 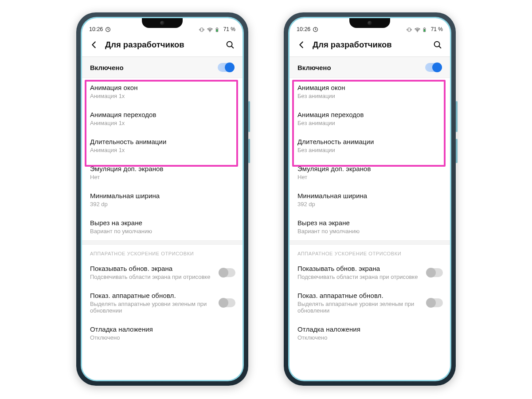 What do you see at coordinates (370, 91) in the screenshot?
I see `item-window-animation: Анимация окон Без анимации` at bounding box center [370, 91].